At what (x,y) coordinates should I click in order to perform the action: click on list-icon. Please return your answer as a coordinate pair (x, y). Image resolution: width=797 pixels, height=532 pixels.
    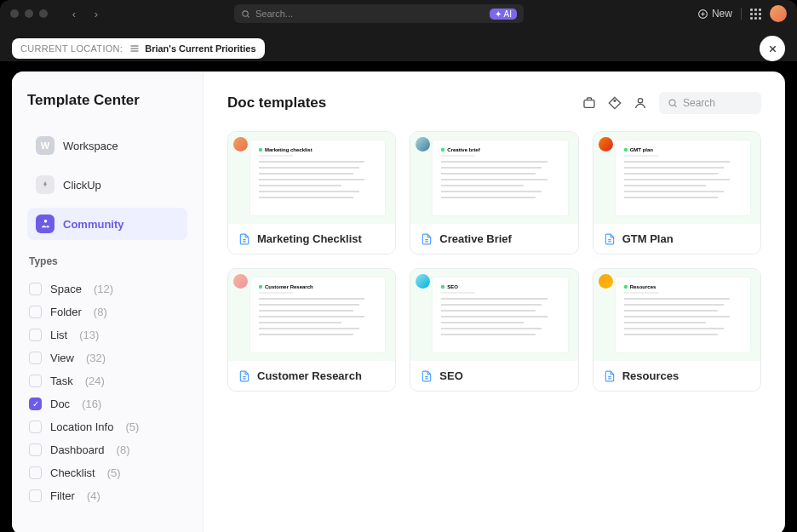
    Looking at the image, I should click on (135, 49).